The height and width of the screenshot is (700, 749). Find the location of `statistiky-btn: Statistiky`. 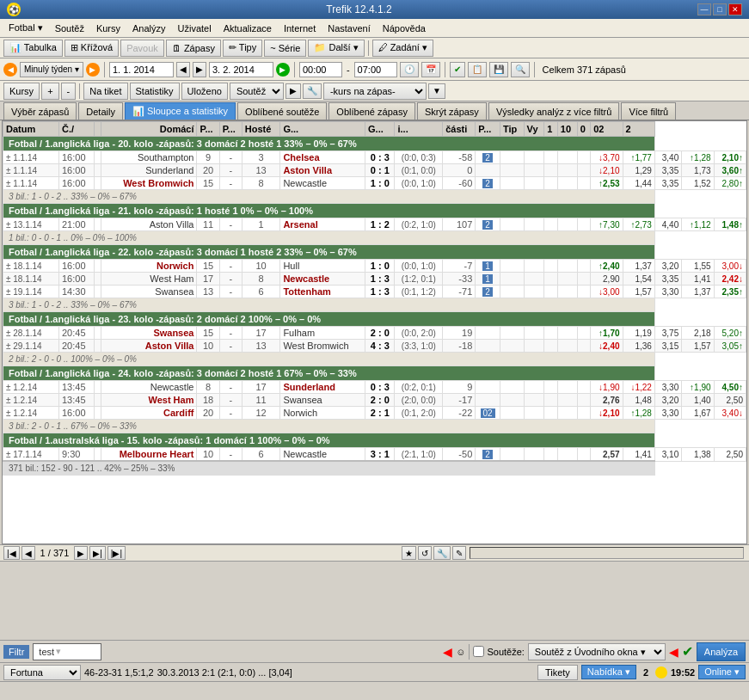

statistiky-btn: Statistiky is located at coordinates (155, 91).